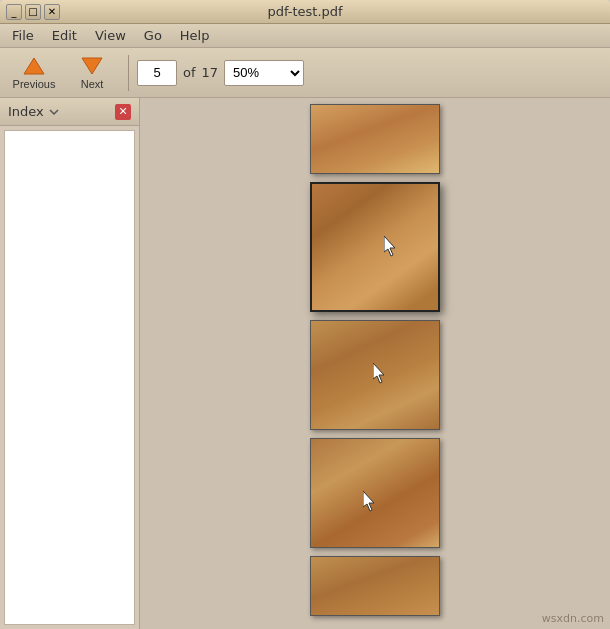 The width and height of the screenshot is (610, 629). I want to click on page-navigation: 5 of 17 25% 50% 75% 100% 125% 150% 200%, so click(220, 73).